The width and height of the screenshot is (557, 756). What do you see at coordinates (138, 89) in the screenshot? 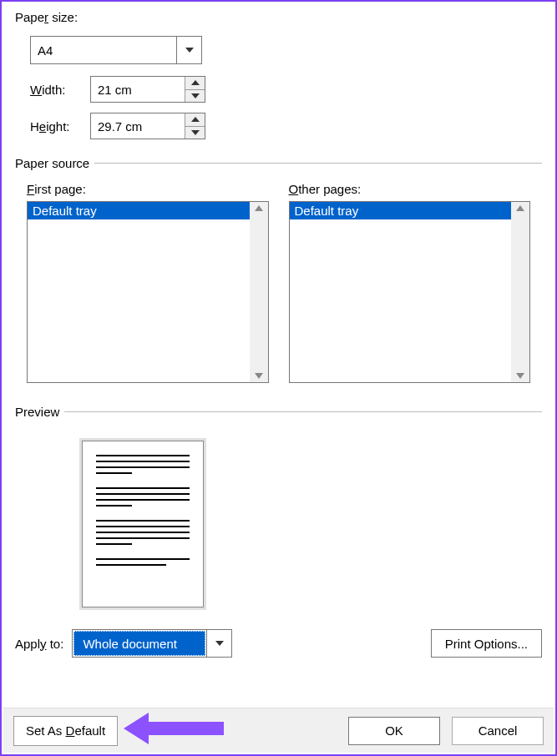
I see `width-input` at bounding box center [138, 89].